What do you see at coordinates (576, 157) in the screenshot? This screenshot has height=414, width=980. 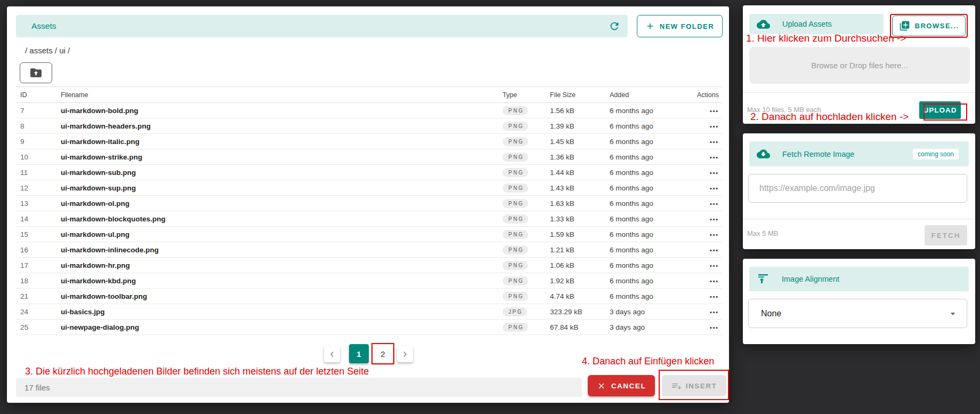 I see `cell-size: 1.36 kB` at bounding box center [576, 157].